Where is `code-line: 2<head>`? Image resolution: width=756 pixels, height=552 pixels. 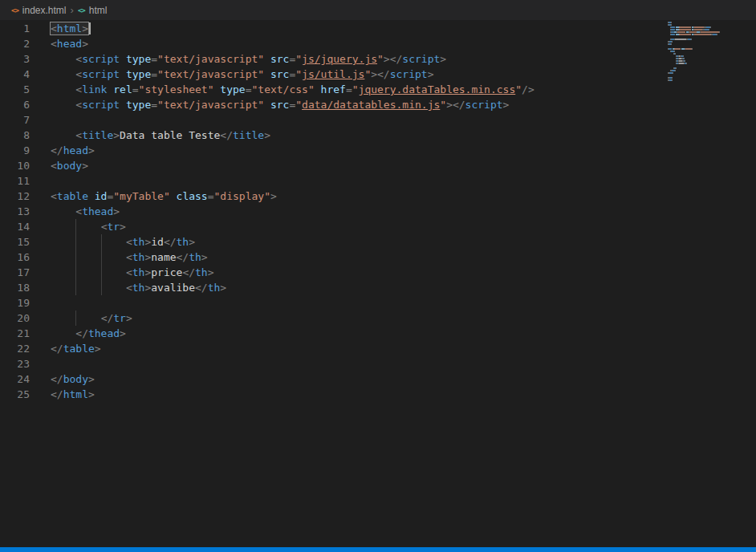 code-line: 2<head> is located at coordinates (378, 43).